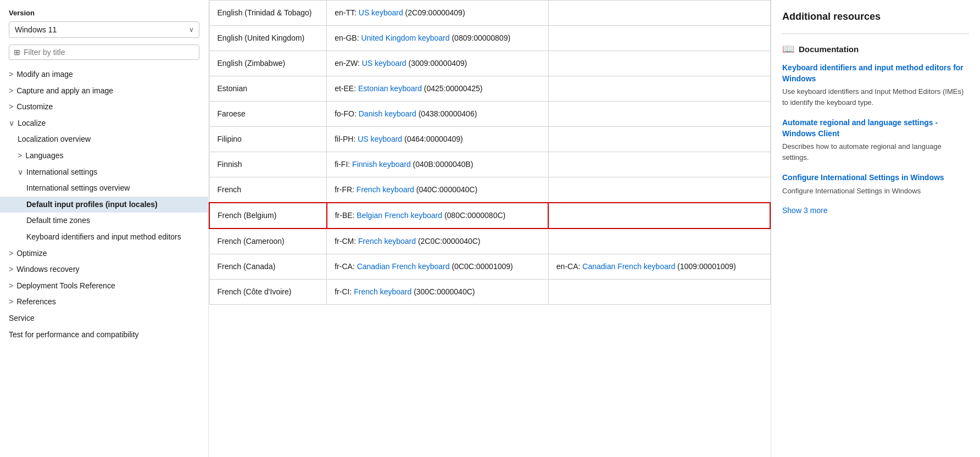  I want to click on right-doc-item-0: Keyboard identifiers and input method ed…, so click(876, 85).